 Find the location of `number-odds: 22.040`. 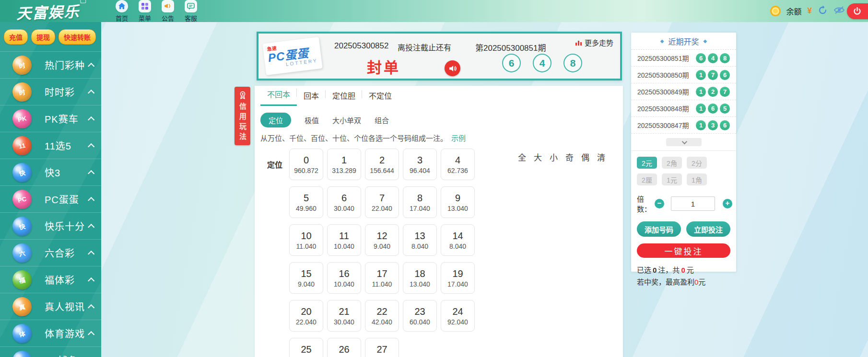

number-odds: 22.040 is located at coordinates (306, 322).